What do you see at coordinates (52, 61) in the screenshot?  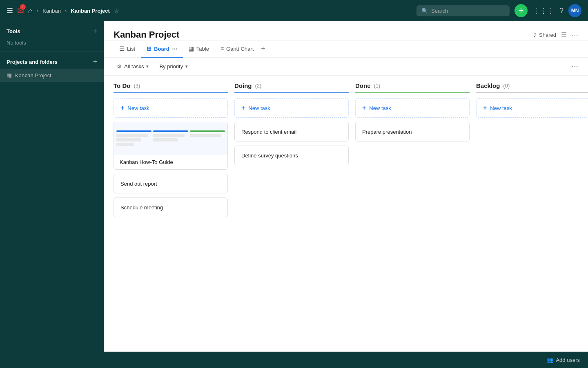 I see `projects-section-header: Projects and folders +` at bounding box center [52, 61].